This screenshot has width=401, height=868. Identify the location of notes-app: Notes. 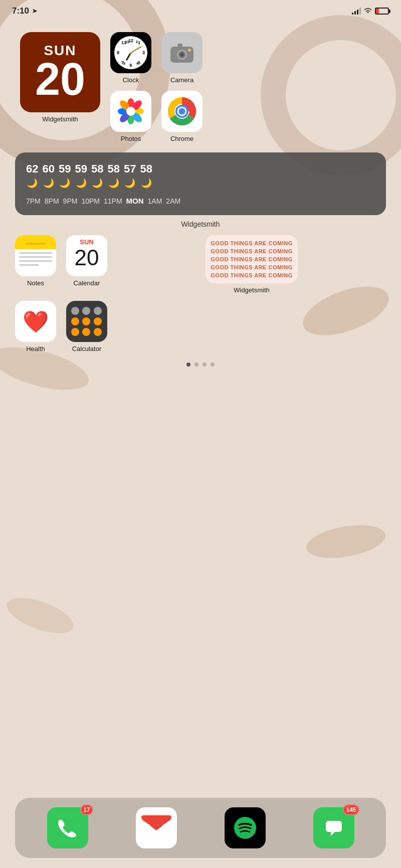
(36, 265).